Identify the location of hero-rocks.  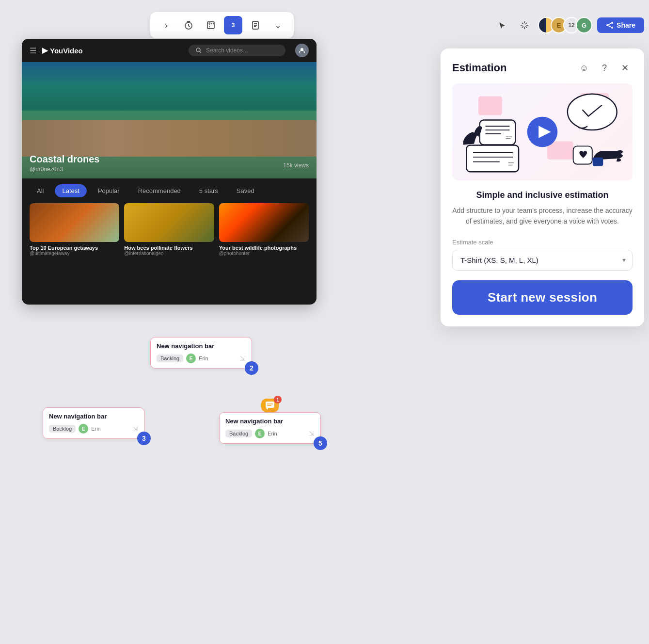
(169, 140).